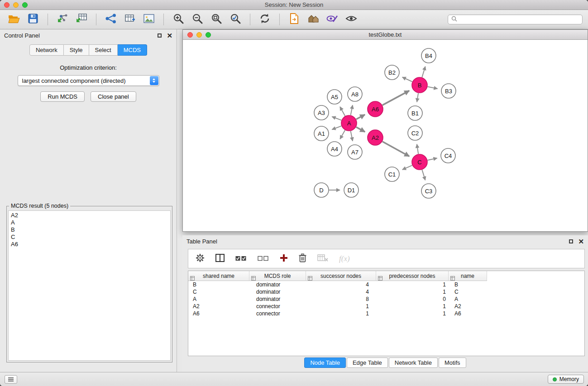 The image size is (588, 386). Describe the element at coordinates (352, 110) in the screenshot. I see `graph-edge-A-A8` at that location.